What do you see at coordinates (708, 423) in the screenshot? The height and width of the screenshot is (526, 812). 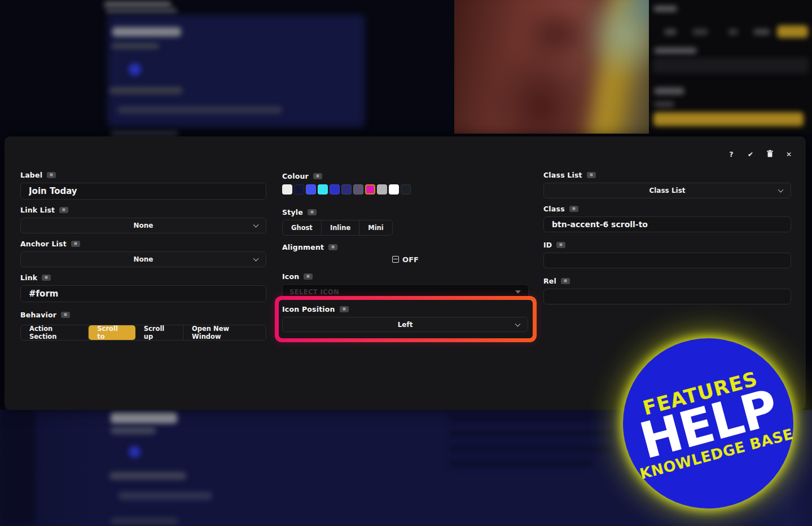 I see `help-knowledge-base-badge: FEATURES HELP KNOWLEDGE BASE` at bounding box center [708, 423].